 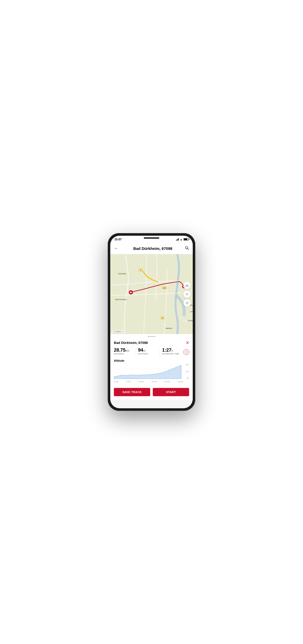 What do you see at coordinates (187, 371) in the screenshot?
I see `chart-y-axis: 150 120 90` at bounding box center [187, 371].